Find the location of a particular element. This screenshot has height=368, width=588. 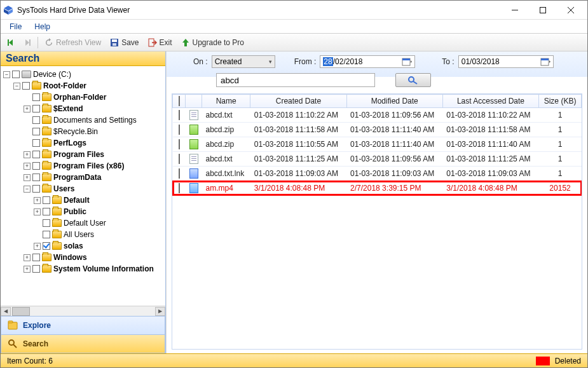

tree-node: +Default is located at coordinates (99, 200).